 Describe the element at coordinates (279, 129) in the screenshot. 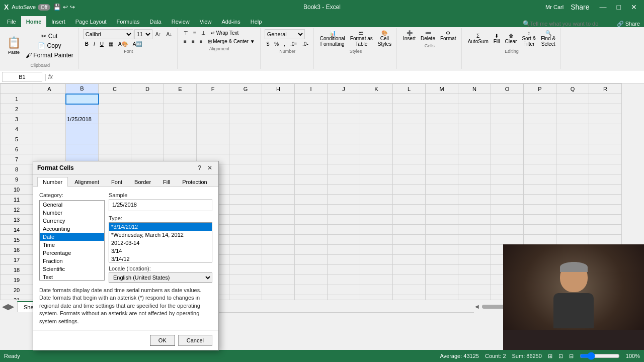

I see `cell-H4` at that location.